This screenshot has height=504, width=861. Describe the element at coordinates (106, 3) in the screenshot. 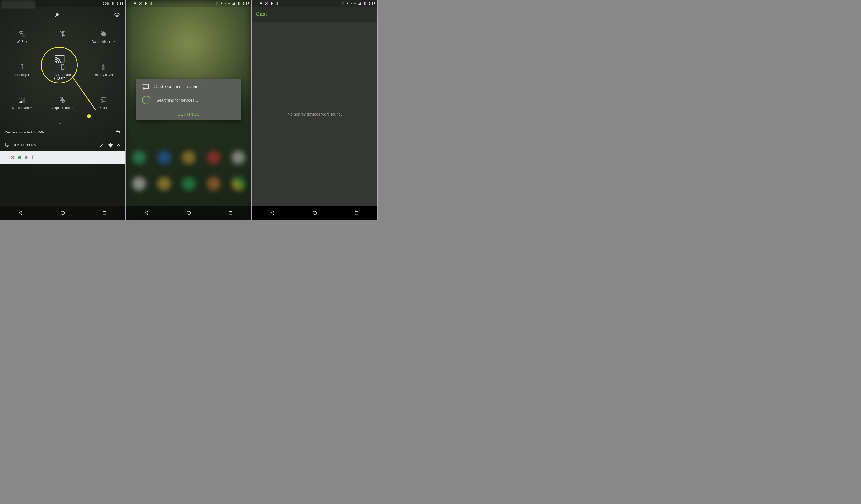

I see `battery-percent: 60%` at that location.